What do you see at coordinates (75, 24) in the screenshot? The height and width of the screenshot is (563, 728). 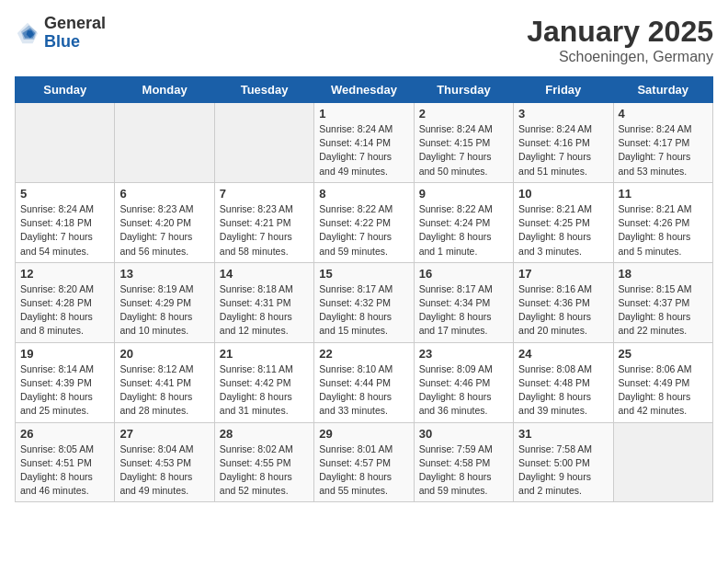 I see `logo-general-text: General` at bounding box center [75, 24].